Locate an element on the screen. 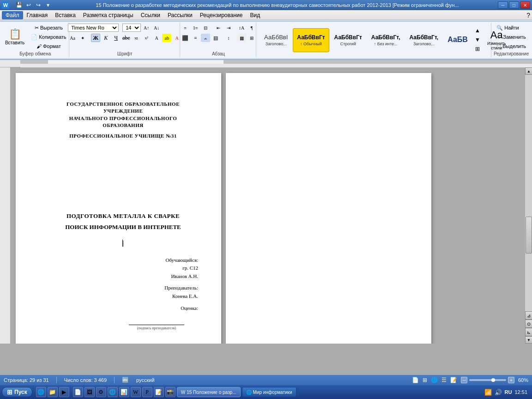 The image size is (532, 399). view-print-button: 📄 is located at coordinates (416, 380).